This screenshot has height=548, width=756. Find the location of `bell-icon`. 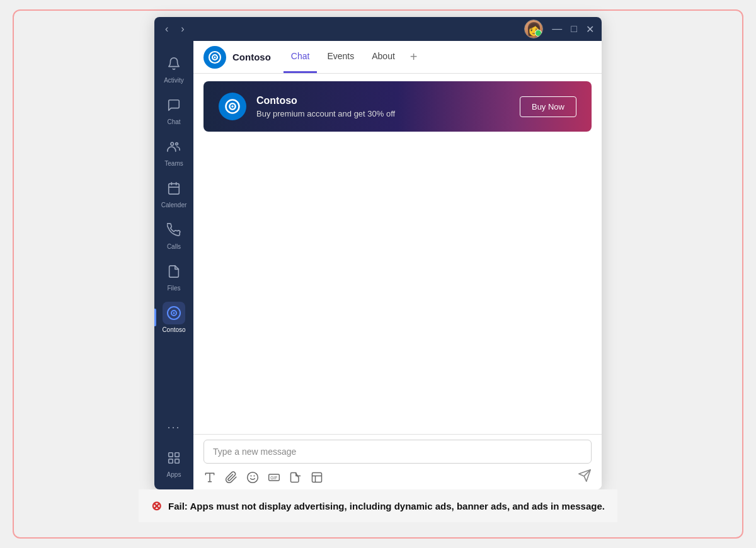

bell-icon is located at coordinates (174, 64).